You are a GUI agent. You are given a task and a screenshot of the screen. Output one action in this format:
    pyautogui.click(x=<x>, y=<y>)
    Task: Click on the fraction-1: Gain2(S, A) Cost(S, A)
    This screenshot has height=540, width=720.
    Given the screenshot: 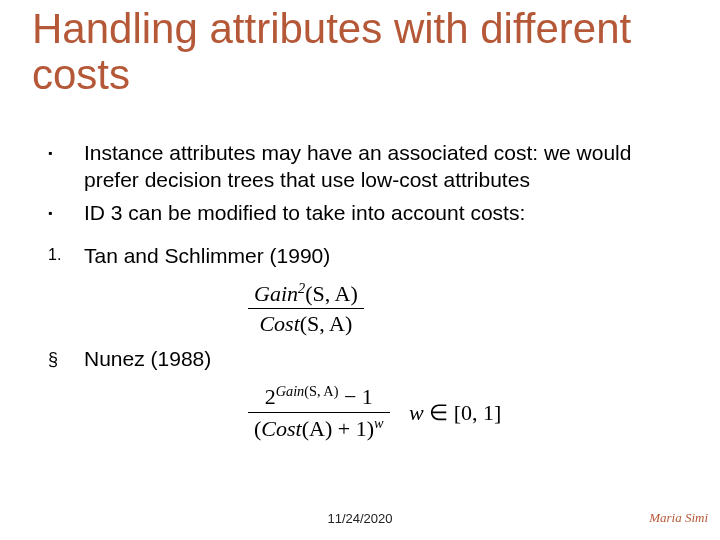 What is the action you would take?
    pyautogui.click(x=306, y=308)
    